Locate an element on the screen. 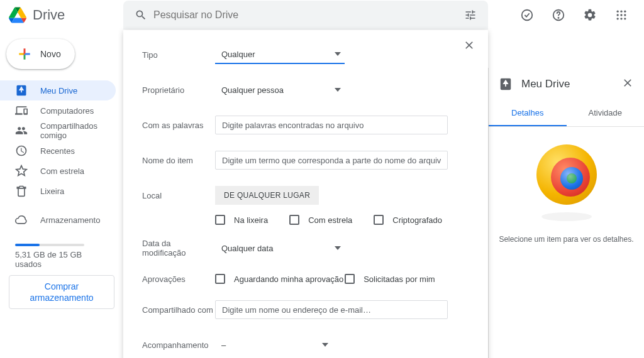 The width and height of the screenshot is (644, 358). chk-awaiting-approval: Aguardando minha aprovação is located at coordinates (279, 279).